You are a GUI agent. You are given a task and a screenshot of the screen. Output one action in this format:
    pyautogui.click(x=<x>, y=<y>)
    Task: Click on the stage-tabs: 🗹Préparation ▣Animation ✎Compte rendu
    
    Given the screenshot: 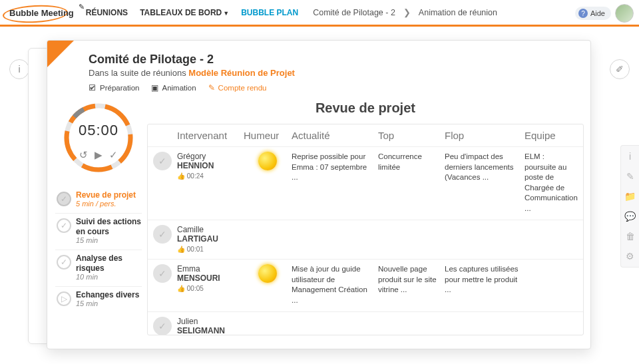 What is the action you would take?
    pyautogui.click(x=331, y=88)
    